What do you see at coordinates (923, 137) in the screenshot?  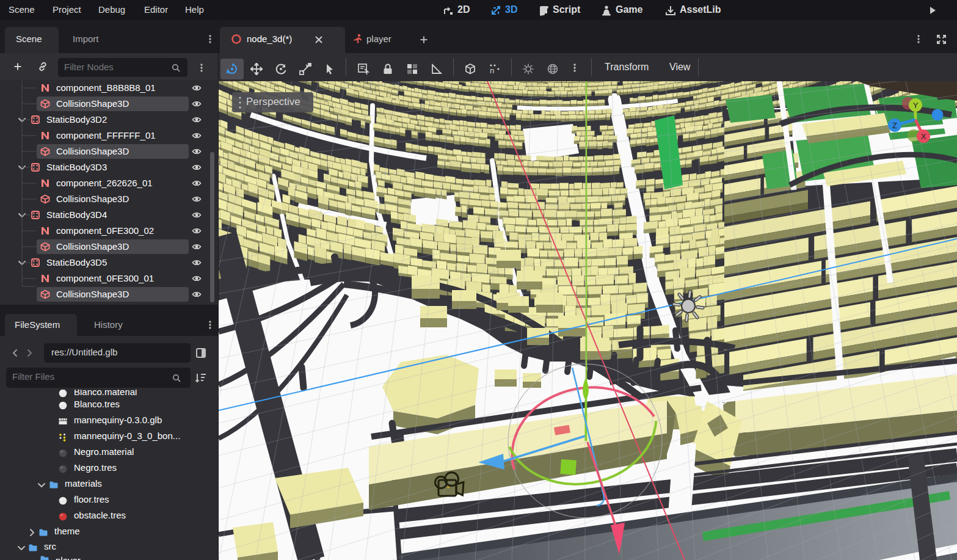 I see `svg-text: X` at bounding box center [923, 137].